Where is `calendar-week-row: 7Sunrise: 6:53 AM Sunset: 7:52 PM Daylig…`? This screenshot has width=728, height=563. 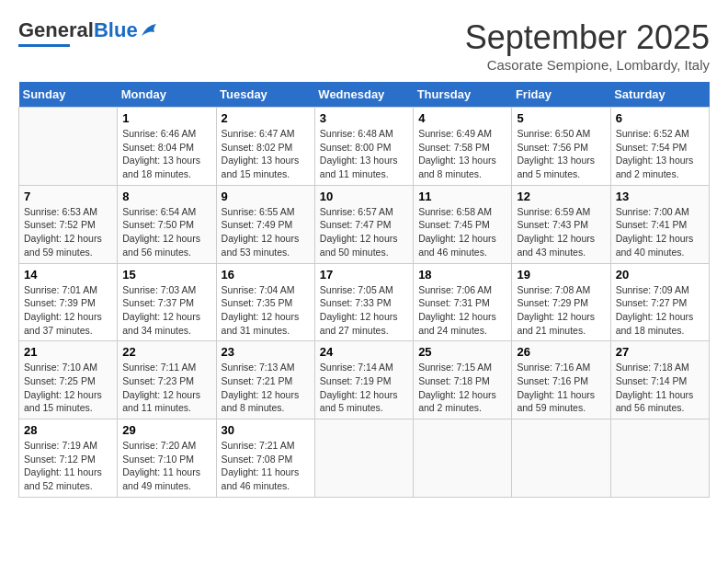 calendar-week-row: 7Sunrise: 6:53 AM Sunset: 7:52 PM Daylig… is located at coordinates (364, 224).